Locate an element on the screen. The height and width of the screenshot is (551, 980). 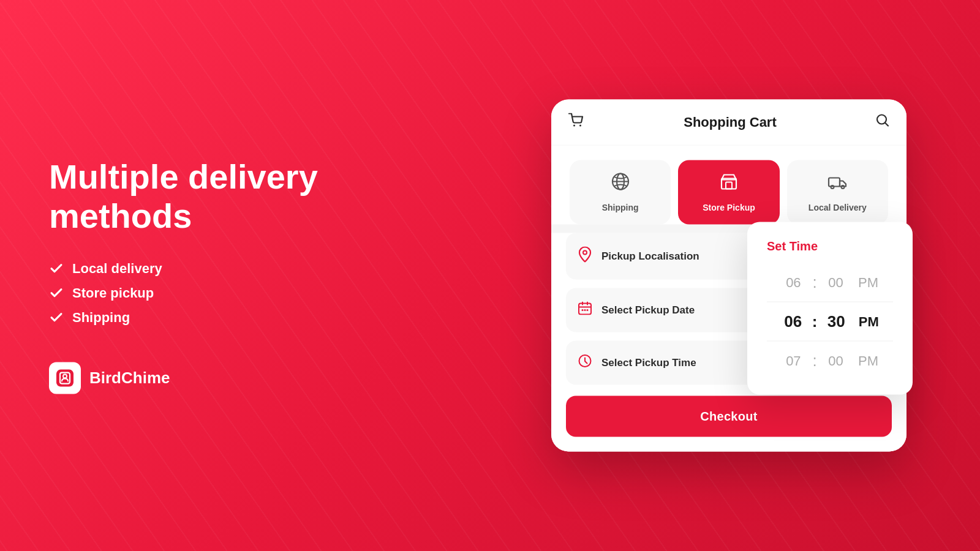
time-row-1: 06 : 00 PM is located at coordinates (830, 283).